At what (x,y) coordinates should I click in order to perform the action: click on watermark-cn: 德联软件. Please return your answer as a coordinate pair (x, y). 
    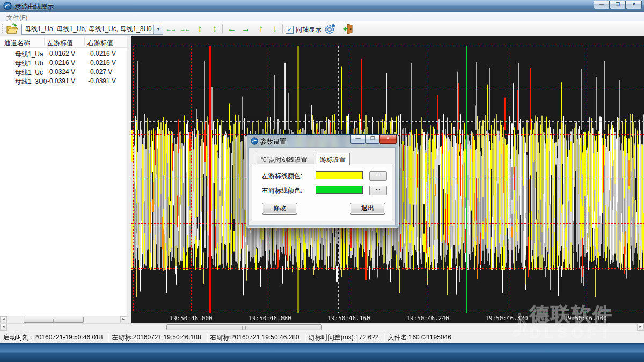
    Looking at the image, I should click on (572, 314).